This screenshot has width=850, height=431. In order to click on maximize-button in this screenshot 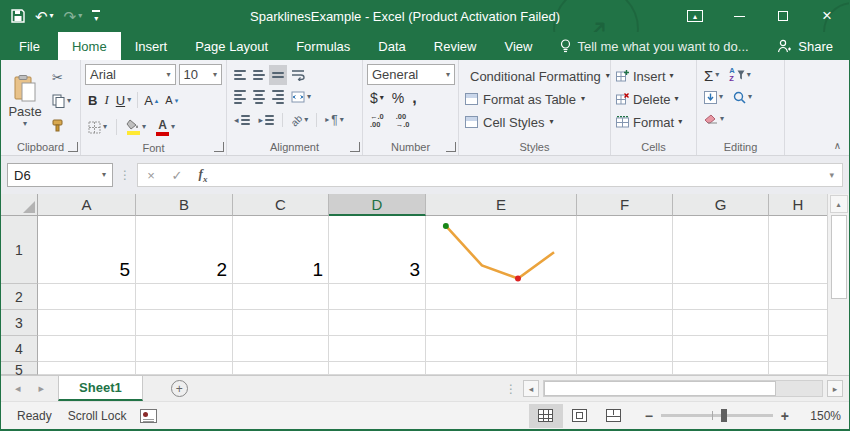, I will do `click(783, 16)`.